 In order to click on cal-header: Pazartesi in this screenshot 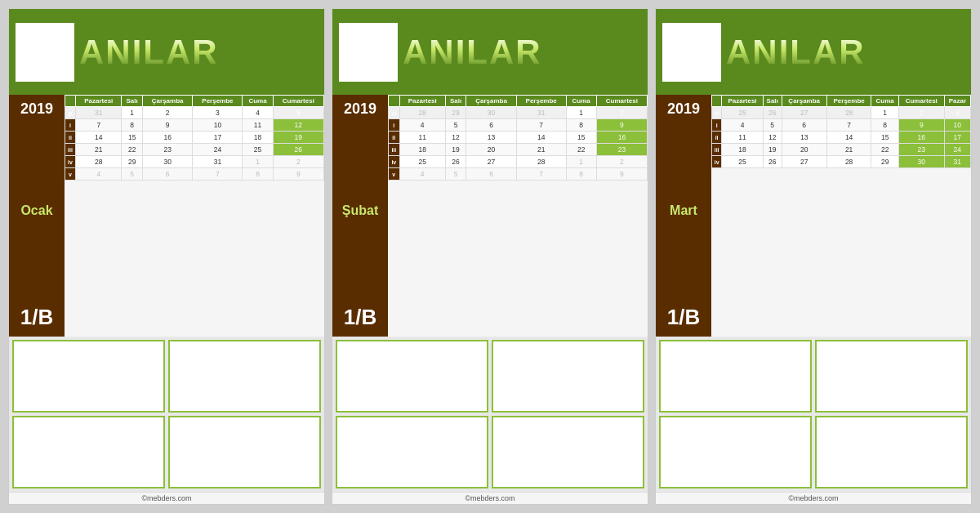, I will do `click(743, 101)`.